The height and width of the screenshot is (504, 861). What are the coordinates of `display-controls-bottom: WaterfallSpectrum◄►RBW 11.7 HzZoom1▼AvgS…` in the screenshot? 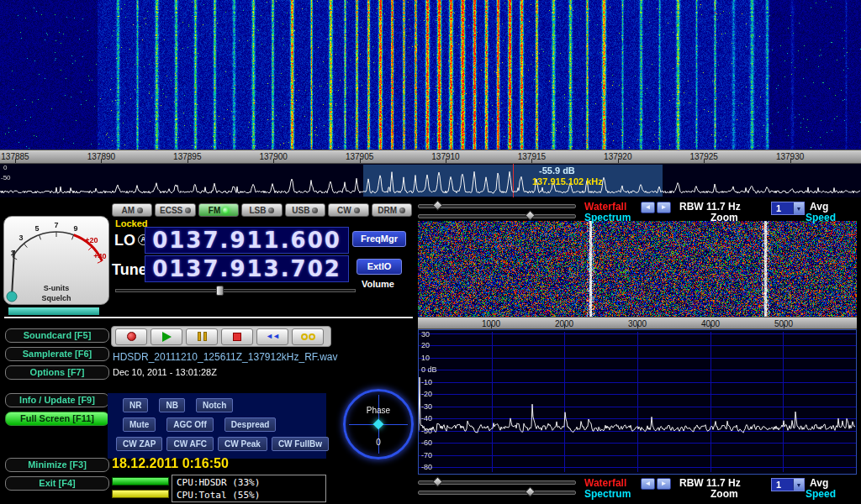 It's located at (638, 488).